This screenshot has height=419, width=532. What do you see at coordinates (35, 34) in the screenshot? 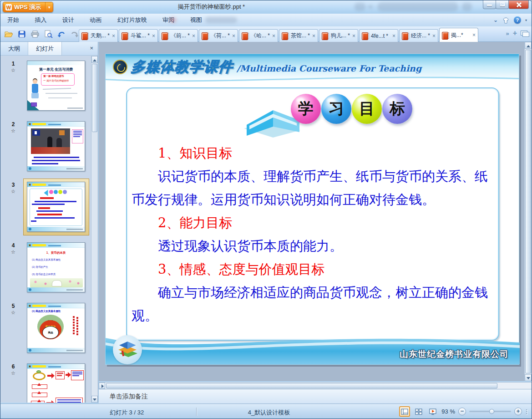
I see `print-button` at bounding box center [35, 34].